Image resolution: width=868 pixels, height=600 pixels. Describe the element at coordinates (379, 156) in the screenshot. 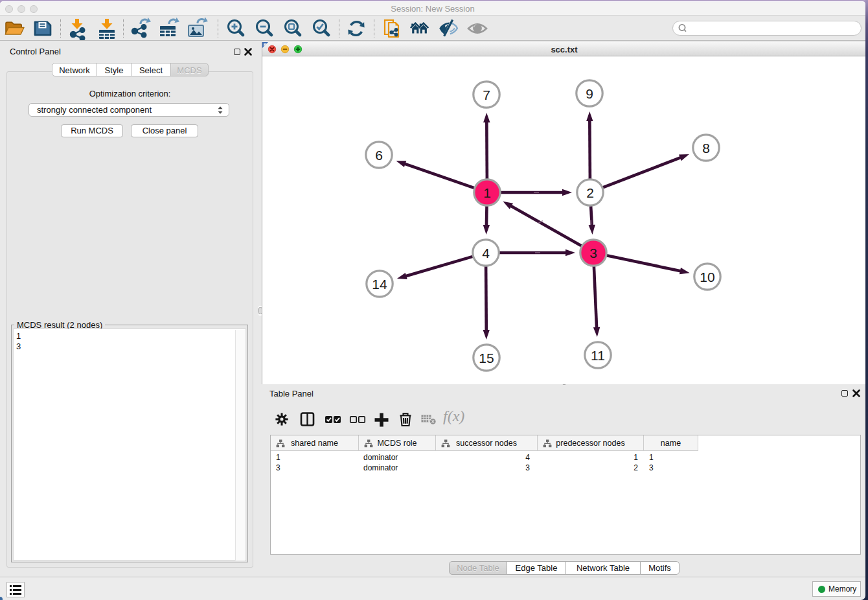

I see `svg-text: 6` at that location.